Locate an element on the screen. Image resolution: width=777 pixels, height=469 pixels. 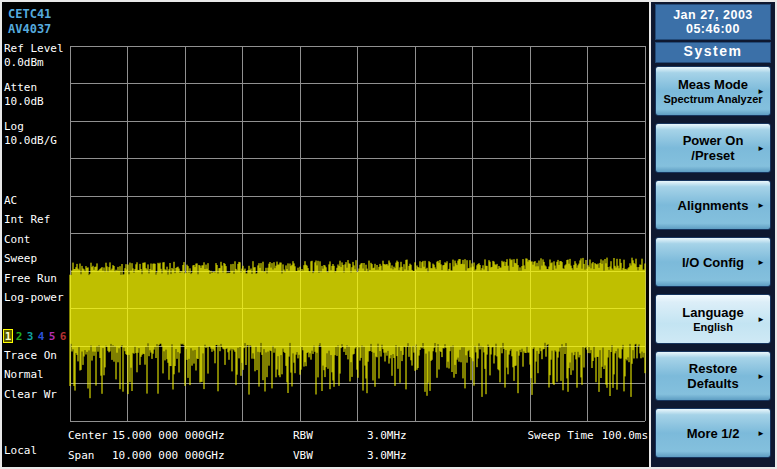
softkey-power-on-preset: Power On/Preset► is located at coordinates (713, 148).